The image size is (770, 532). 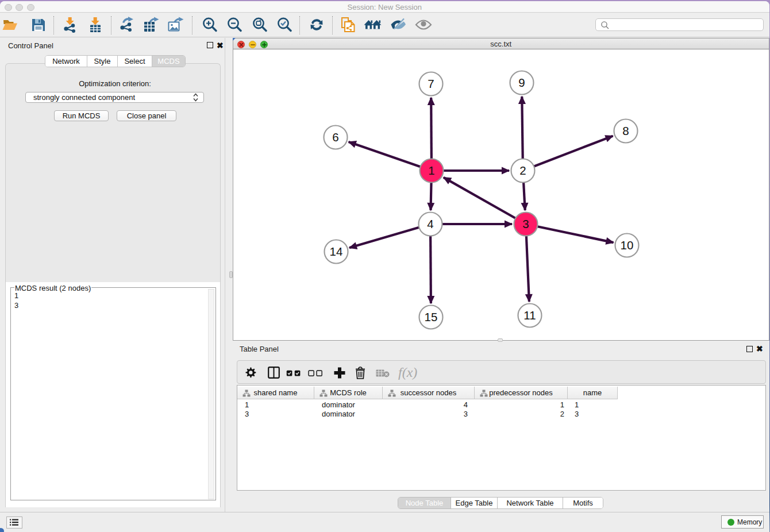 I want to click on svg-text: 4, so click(x=430, y=224).